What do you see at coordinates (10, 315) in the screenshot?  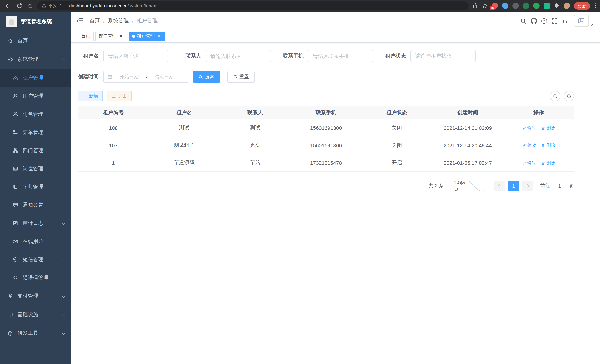 I see `monitor-icon` at bounding box center [10, 315].